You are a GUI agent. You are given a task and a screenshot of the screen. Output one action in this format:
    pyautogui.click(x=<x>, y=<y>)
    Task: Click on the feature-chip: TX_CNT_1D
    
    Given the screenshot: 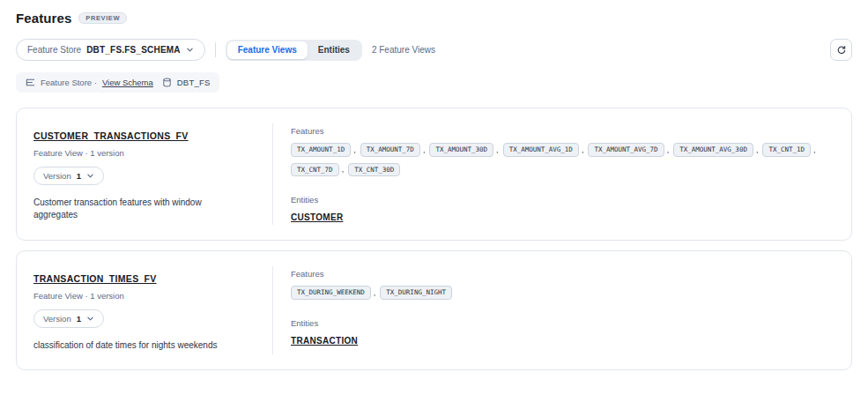 What is the action you would take?
    pyautogui.click(x=786, y=150)
    